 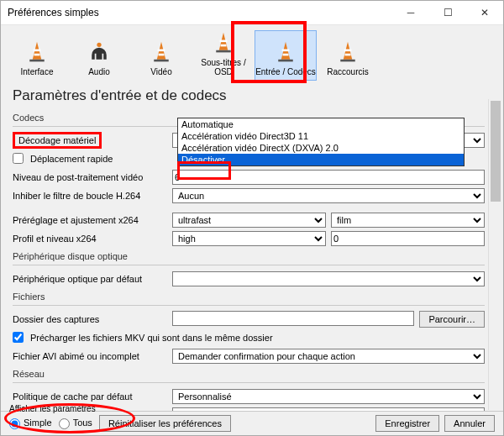 What do you see at coordinates (77, 177) in the screenshot?
I see `label-post-proc: Niveau de post-traitement vidéo` at bounding box center [77, 177].